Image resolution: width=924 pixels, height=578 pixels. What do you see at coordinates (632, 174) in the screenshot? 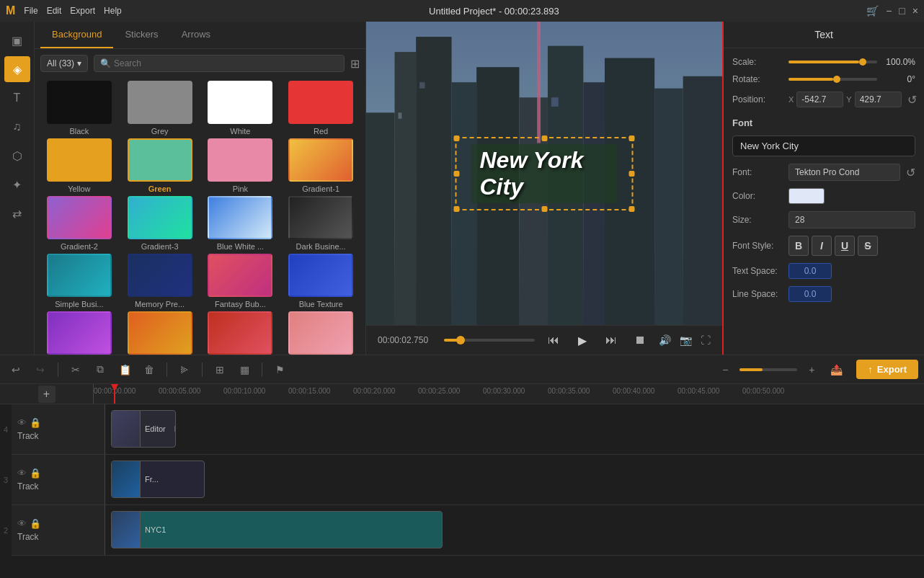
I see `resize-handle-mr` at bounding box center [632, 174].